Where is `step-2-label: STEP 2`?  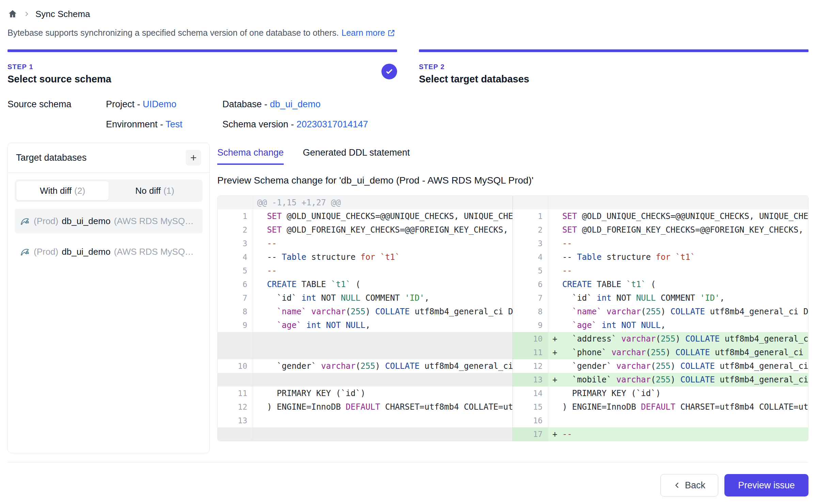
step-2-label: STEP 2 is located at coordinates (614, 67).